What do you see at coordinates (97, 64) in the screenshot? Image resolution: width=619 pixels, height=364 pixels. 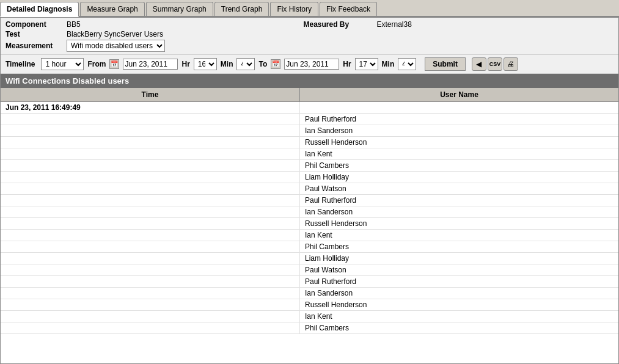 I see `from-label: From` at bounding box center [97, 64].